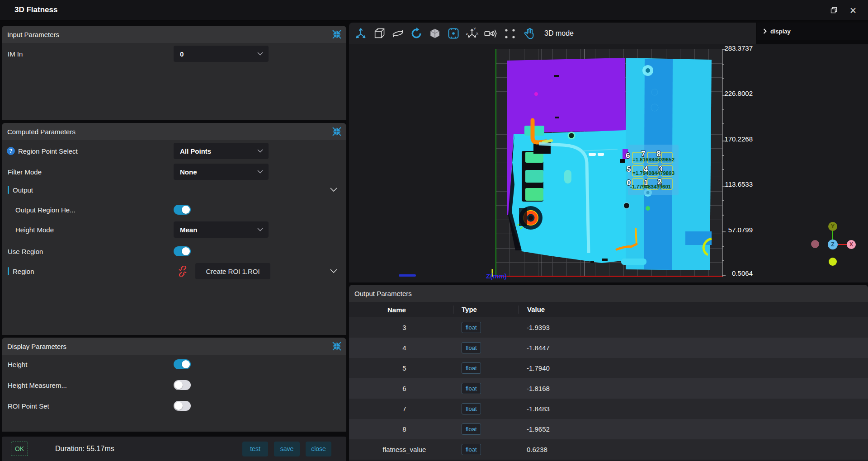 Image resolution: width=868 pixels, height=461 pixels. I want to click on orbit-rotate-icon, so click(398, 33).